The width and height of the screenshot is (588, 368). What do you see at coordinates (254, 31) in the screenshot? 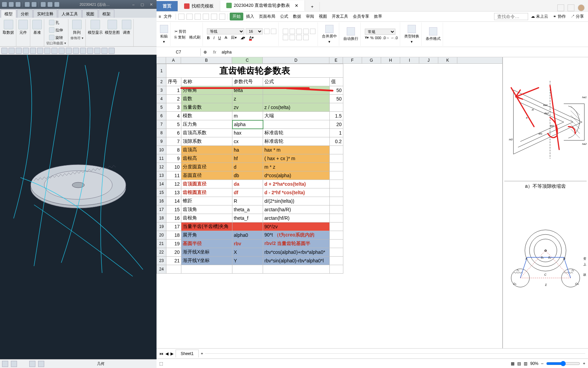
I see `fontsize-select: 16` at bounding box center [254, 31].